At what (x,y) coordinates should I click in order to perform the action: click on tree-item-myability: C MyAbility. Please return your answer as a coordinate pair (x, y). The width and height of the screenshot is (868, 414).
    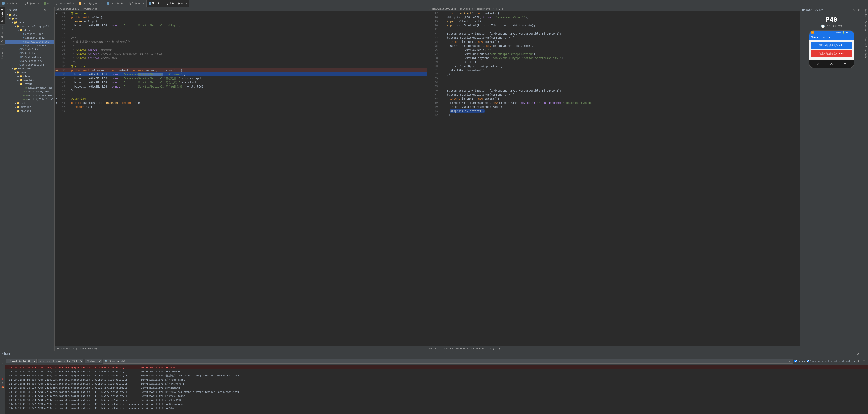
    Looking at the image, I should click on (30, 53).